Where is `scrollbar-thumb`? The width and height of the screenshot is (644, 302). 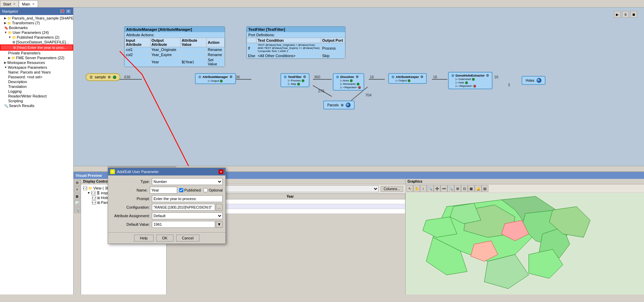
scrollbar-thumb is located at coordinates (142, 169).